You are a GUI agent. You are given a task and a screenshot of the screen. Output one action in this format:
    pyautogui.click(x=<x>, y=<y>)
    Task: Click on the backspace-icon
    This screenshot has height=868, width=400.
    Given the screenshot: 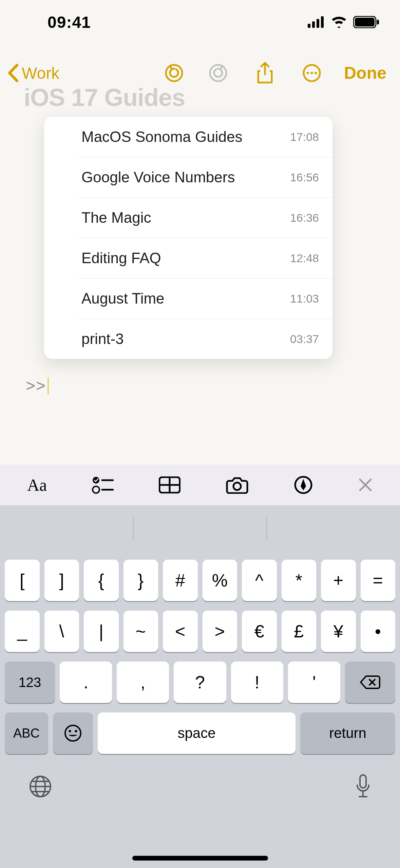 What is the action you would take?
    pyautogui.click(x=370, y=682)
    